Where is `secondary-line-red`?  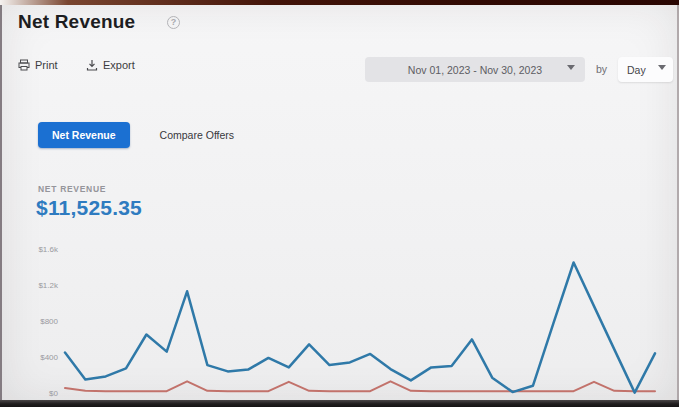
secondary-line-red is located at coordinates (360, 386).